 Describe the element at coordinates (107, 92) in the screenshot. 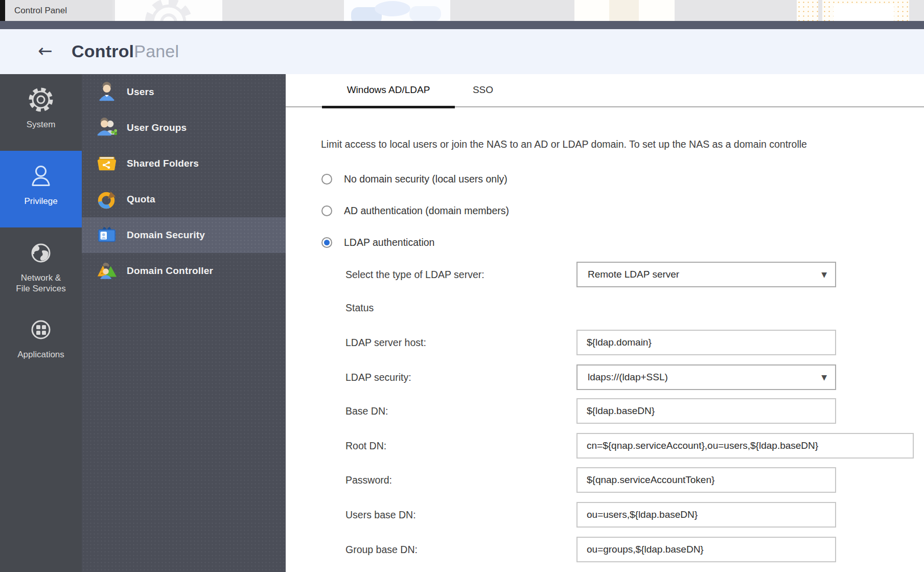

I see `users-icon` at that location.